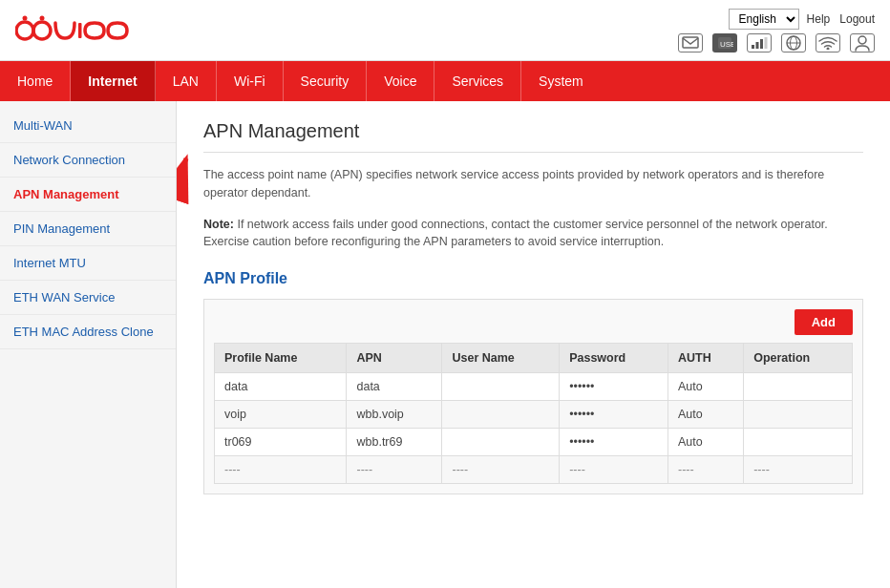 This screenshot has width=890, height=588. I want to click on table-cell: voip, so click(281, 414).